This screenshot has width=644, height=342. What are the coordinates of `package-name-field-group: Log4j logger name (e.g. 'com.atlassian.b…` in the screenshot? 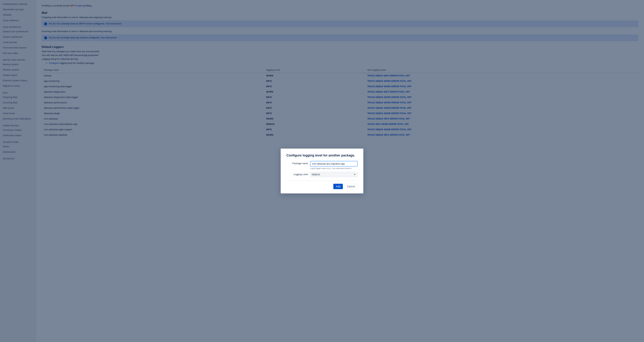 It's located at (334, 165).